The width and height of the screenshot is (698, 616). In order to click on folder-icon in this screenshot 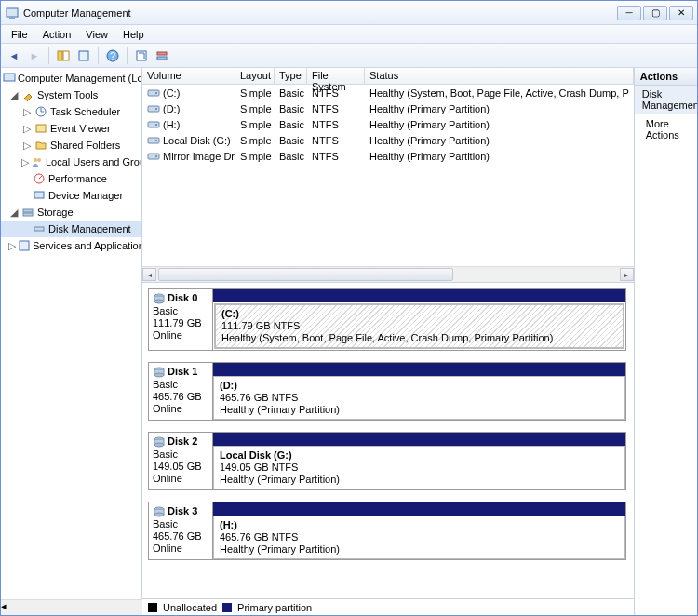, I will do `click(41, 145)`.